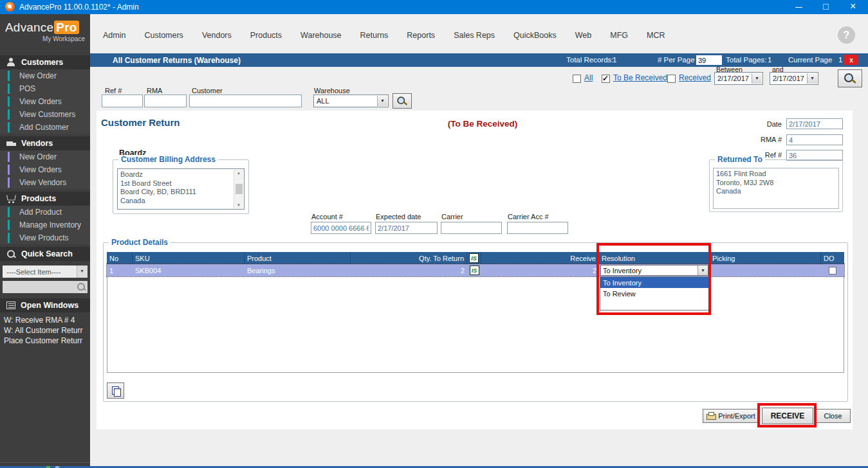 This screenshot has width=868, height=468. I want to click on total-records-value: 1, so click(614, 60).